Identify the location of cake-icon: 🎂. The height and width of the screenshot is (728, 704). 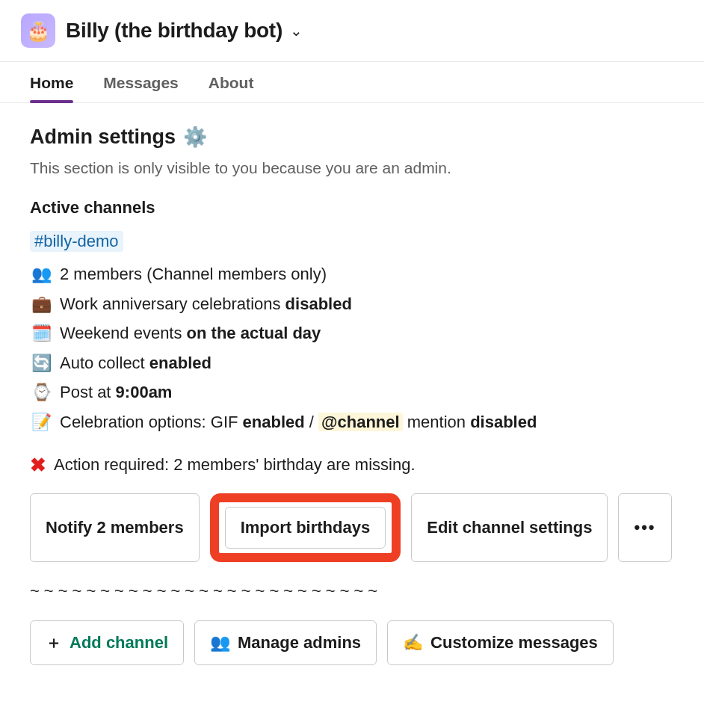
(38, 31).